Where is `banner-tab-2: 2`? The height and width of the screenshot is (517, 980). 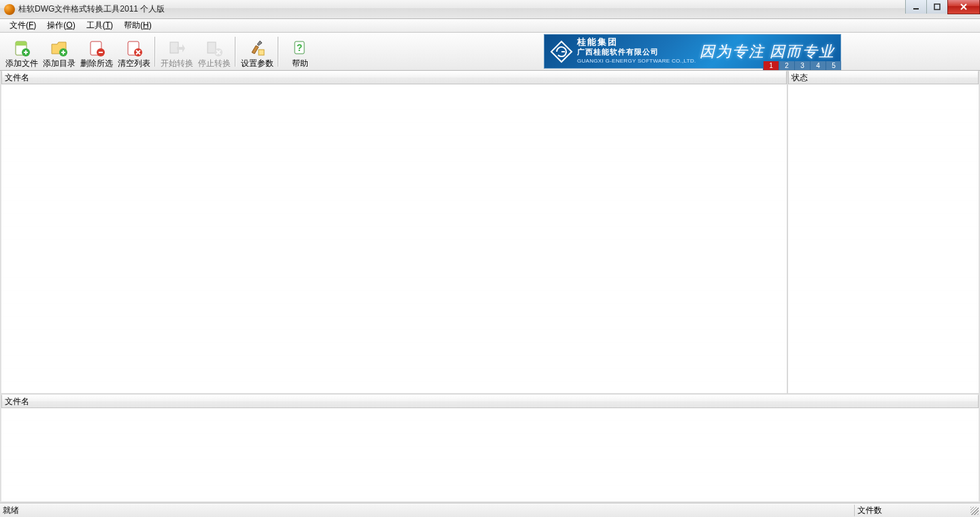
banner-tab-2: 2 is located at coordinates (787, 65).